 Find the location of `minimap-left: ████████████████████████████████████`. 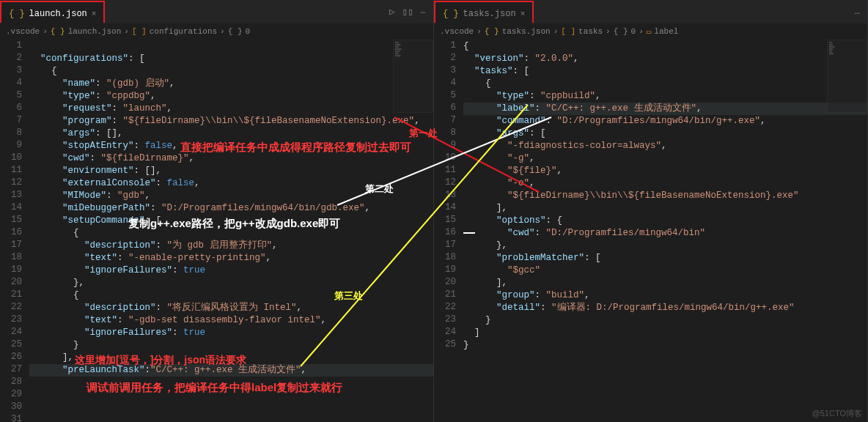

minimap-left: ████████████████████████████████████ is located at coordinates (413, 76).